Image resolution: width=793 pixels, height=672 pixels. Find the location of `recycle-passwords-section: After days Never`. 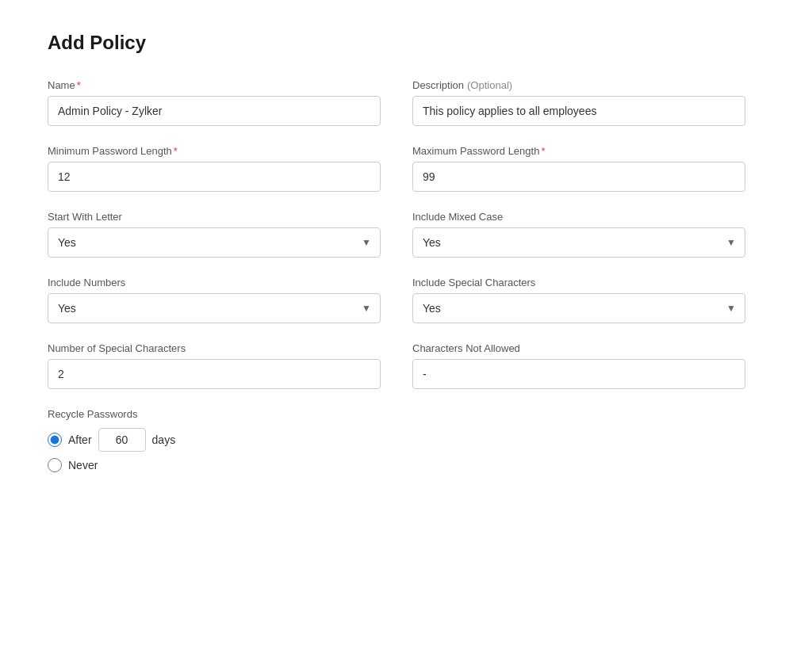

recycle-passwords-section: After days Never is located at coordinates (396, 450).